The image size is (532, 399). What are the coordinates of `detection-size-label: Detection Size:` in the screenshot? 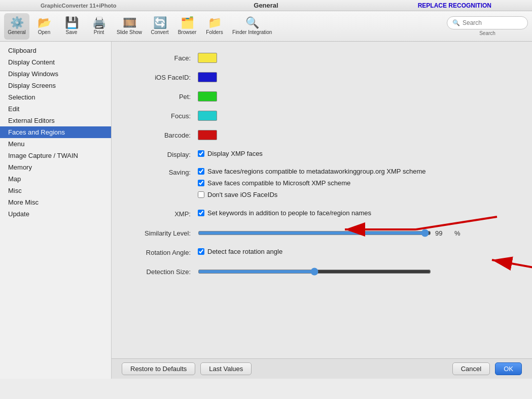 It's located at (162, 272).